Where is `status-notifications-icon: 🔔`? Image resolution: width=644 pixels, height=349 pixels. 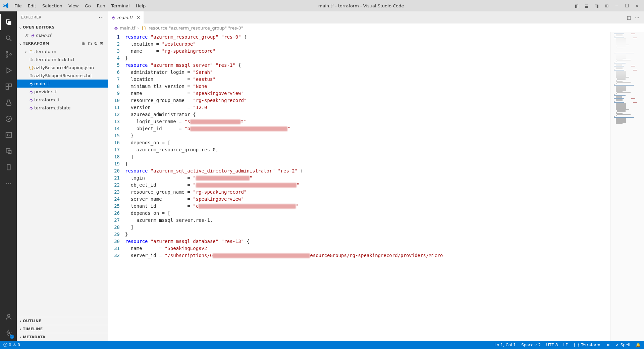 status-notifications-icon: 🔔 is located at coordinates (638, 345).